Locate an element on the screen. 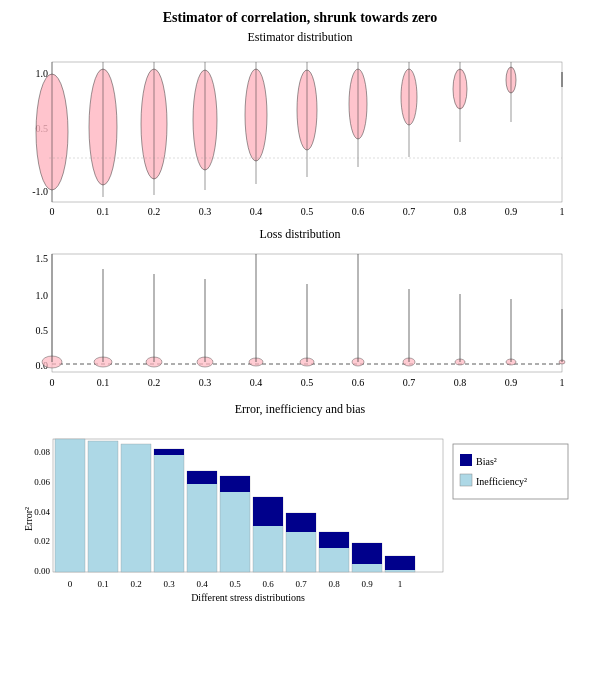 This screenshot has height=700, width=600. bar-4-bias is located at coordinates (202, 478).